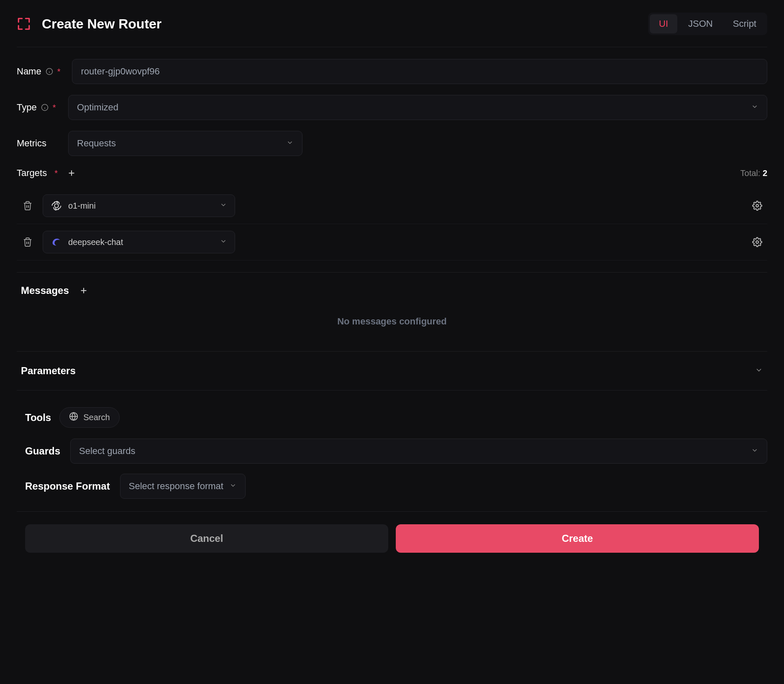 The height and width of the screenshot is (684, 784). I want to click on name-input: router-gjp0wovpf96, so click(420, 71).